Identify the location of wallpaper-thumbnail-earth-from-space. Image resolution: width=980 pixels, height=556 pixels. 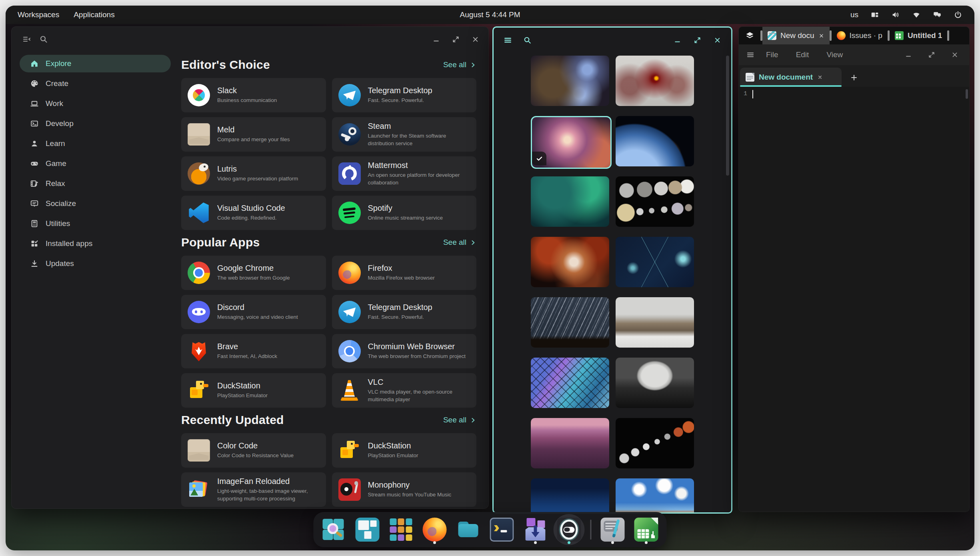
(655, 141).